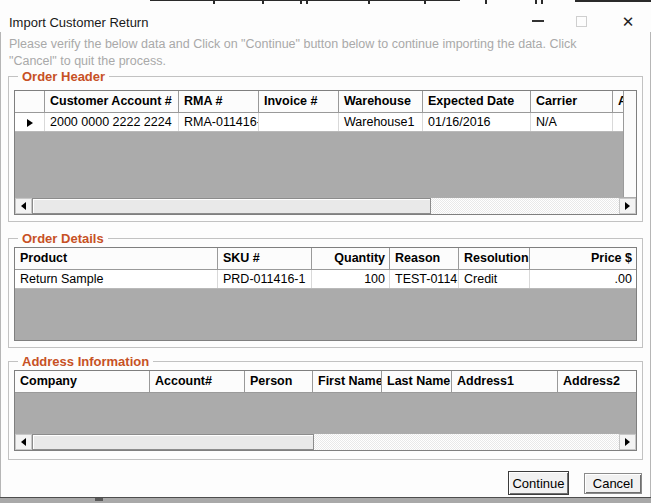 This screenshot has height=503, width=651. Describe the element at coordinates (477, 122) in the screenshot. I see `cell-expected-date: 01/16/2016` at that location.